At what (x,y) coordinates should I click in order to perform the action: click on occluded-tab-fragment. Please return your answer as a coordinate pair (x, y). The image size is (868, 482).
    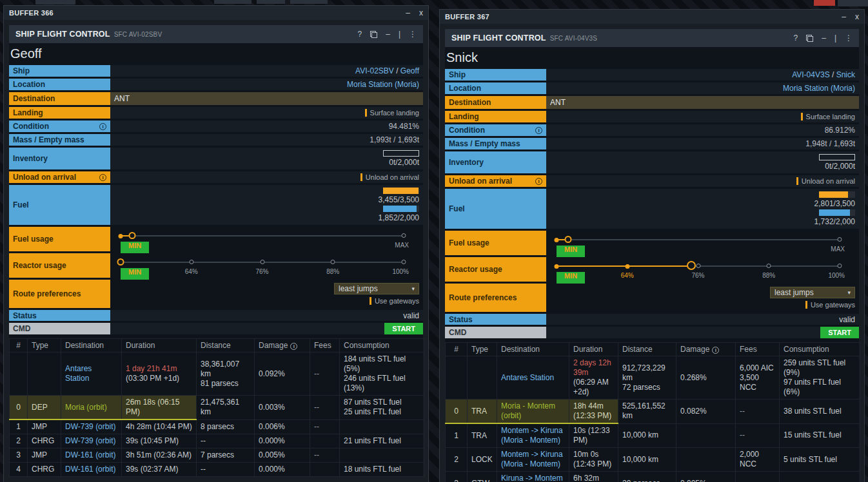
    Looking at the image, I should click on (271, 2).